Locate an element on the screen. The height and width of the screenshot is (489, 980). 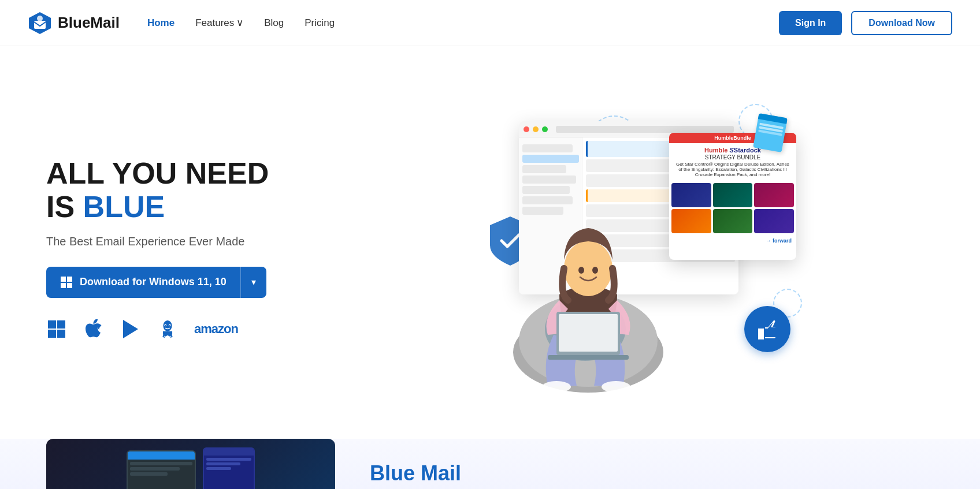
person-svg is located at coordinates (588, 289).